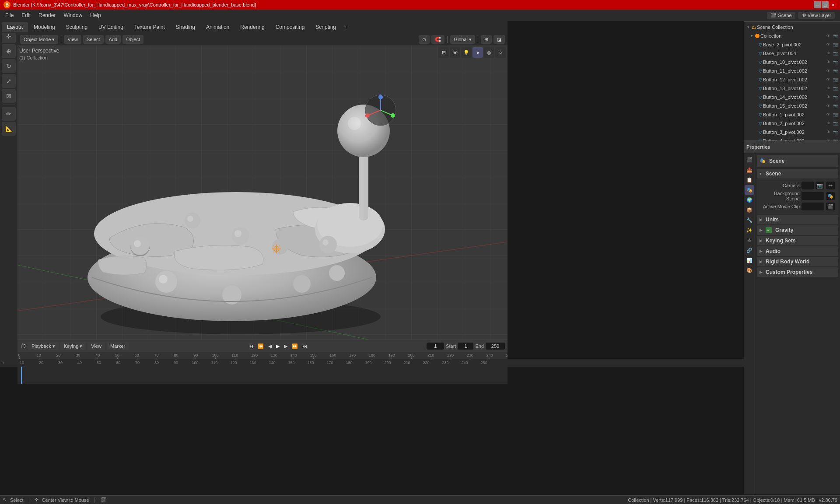  I want to click on menu-file: File, so click(10, 15).